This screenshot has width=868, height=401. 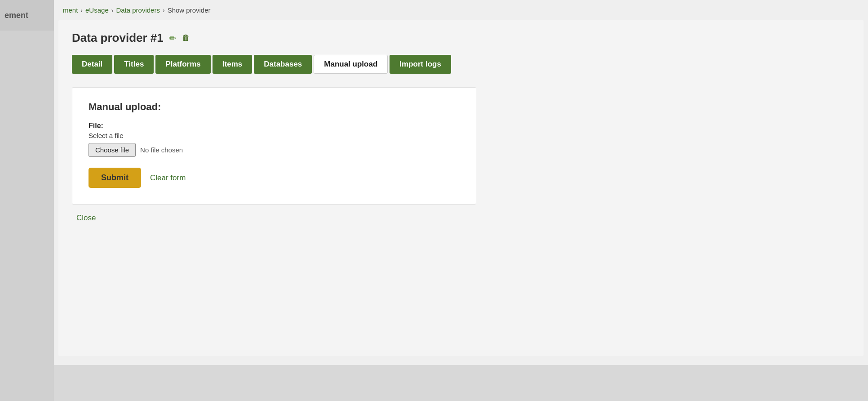 I want to click on breadcrumb-item-2: eUsage, so click(x=97, y=10).